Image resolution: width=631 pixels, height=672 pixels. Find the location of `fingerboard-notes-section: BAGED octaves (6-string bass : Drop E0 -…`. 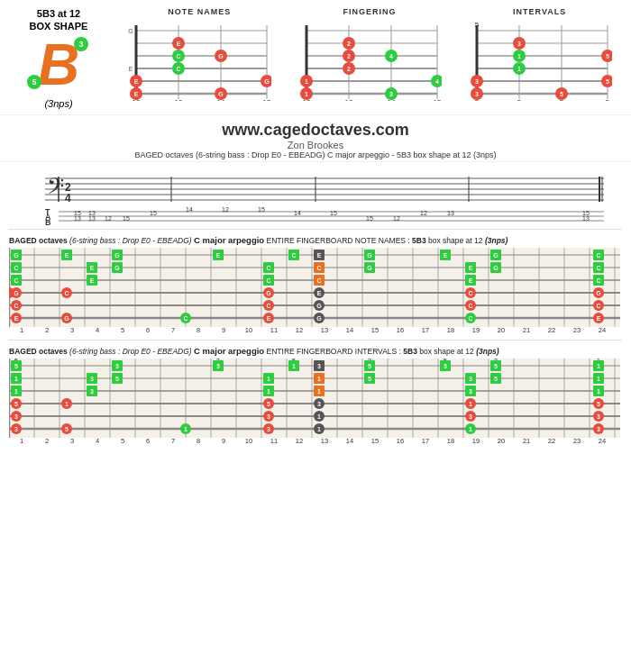

fingerboard-notes-section: BAGED octaves (6-string bass : Drop E0 -… is located at coordinates (316, 286).